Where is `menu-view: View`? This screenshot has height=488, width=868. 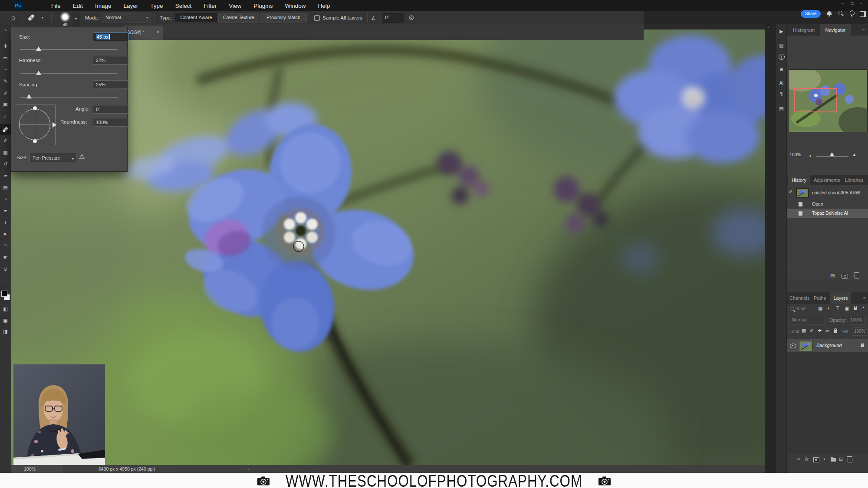
menu-view: View is located at coordinates (235, 6).